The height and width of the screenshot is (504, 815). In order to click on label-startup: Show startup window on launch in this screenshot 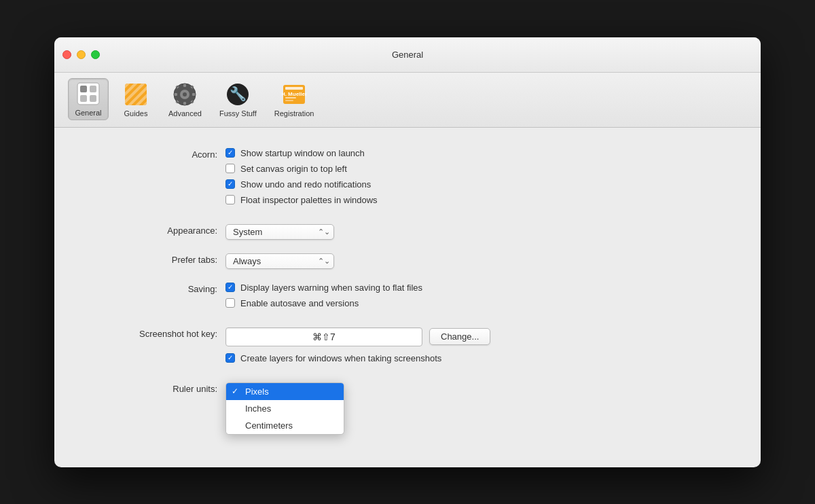, I will do `click(303, 154)`.